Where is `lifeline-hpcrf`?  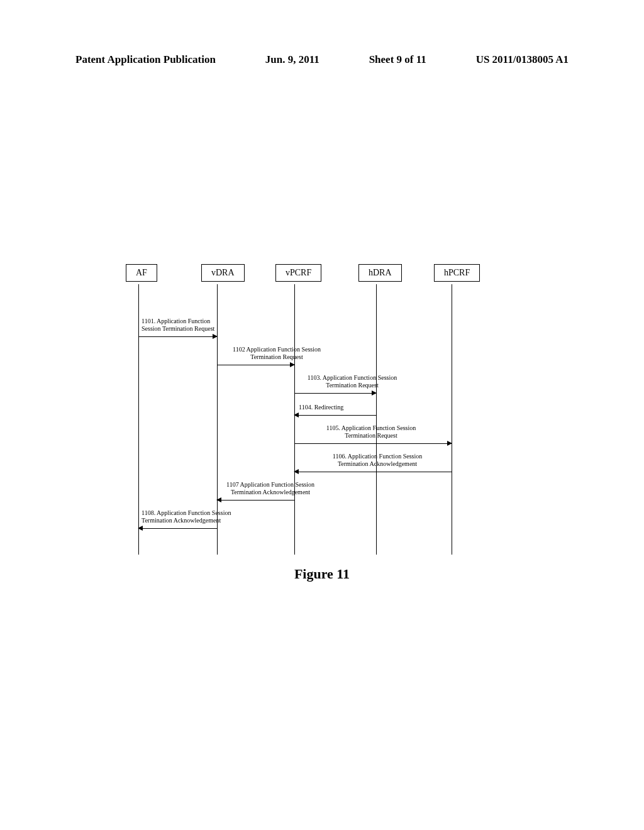
lifeline-hpcrf is located at coordinates (452, 419).